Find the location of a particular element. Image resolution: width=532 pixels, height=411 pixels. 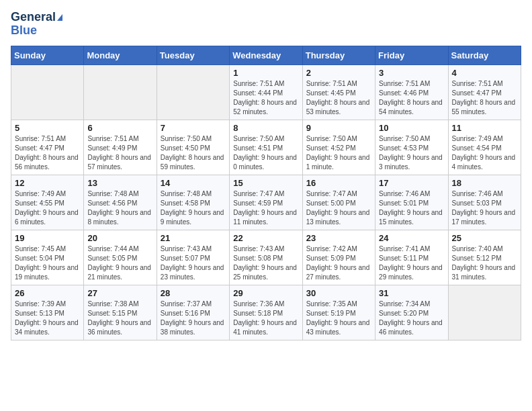

day-number: 6 is located at coordinates (120, 128).